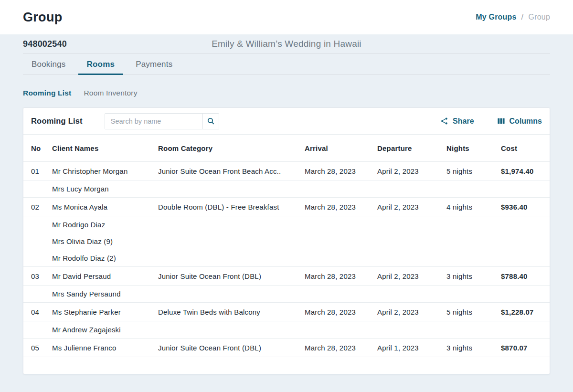  Describe the element at coordinates (540, 17) in the screenshot. I see `breadcrumb-current: Group` at that location.